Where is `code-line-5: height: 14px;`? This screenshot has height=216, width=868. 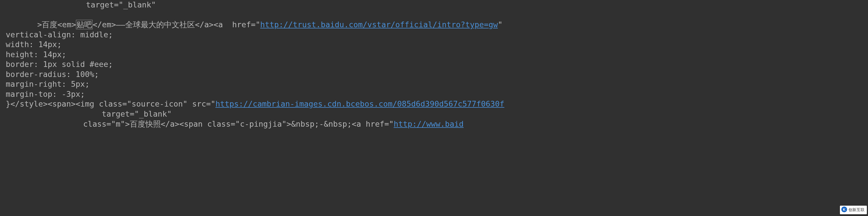
code-line-5: height: 14px; is located at coordinates (36, 54).